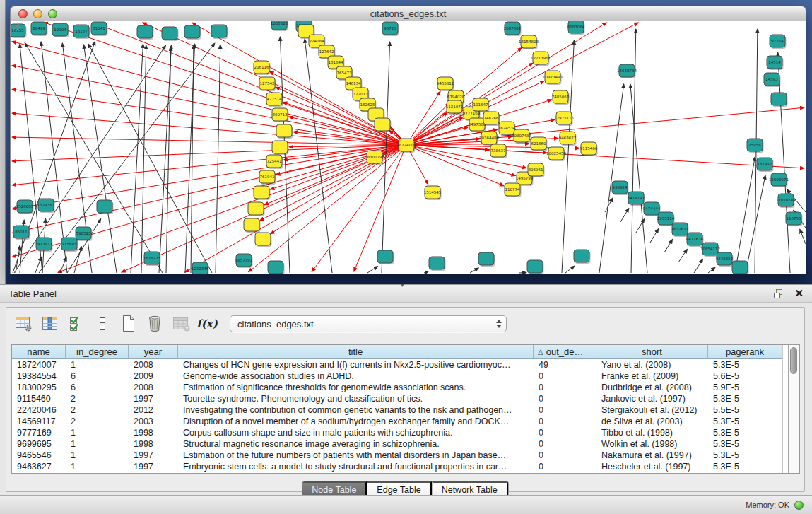 This screenshot has height=514, width=812. I want to click on column-header-pagerank: pagerank, so click(745, 352).